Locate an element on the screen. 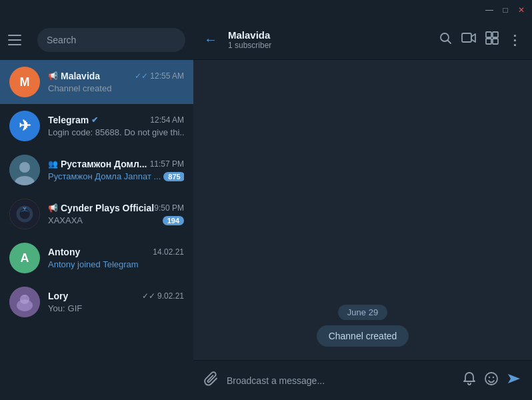  search-input is located at coordinates (111, 40).